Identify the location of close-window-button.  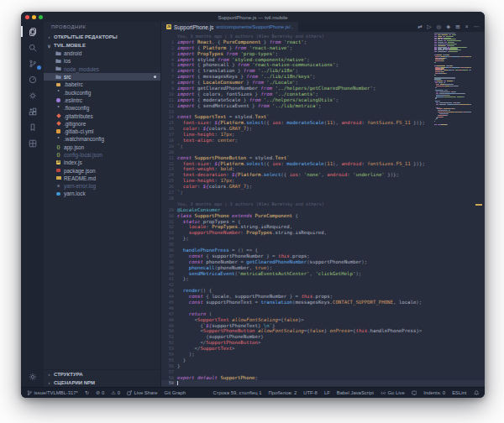
(27, 17).